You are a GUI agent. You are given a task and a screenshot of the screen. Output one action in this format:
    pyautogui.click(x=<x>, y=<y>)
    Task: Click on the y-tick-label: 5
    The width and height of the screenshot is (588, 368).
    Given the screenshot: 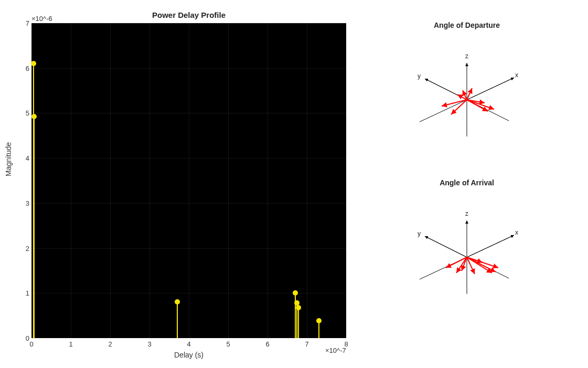 What is the action you would take?
    pyautogui.click(x=22, y=113)
    